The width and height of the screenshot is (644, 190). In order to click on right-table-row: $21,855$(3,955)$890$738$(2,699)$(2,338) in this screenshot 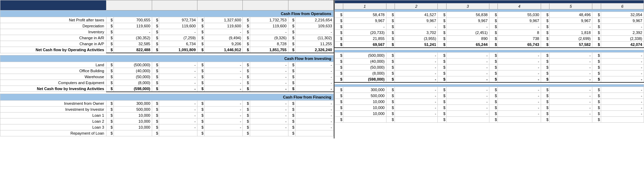, I will do `click(489, 39)`.